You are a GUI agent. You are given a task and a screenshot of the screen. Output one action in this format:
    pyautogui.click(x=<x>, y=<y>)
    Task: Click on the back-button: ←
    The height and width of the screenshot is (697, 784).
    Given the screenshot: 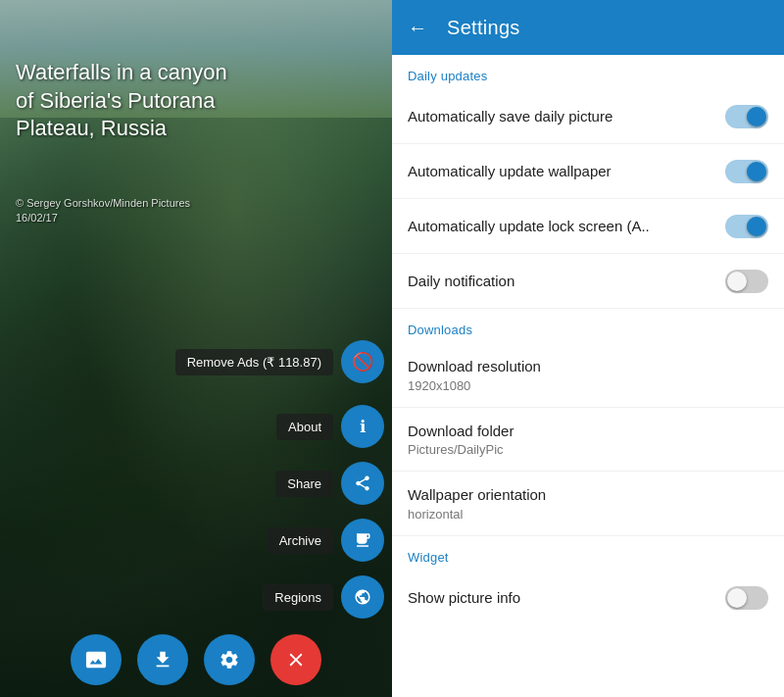 What is the action you would take?
    pyautogui.click(x=417, y=27)
    